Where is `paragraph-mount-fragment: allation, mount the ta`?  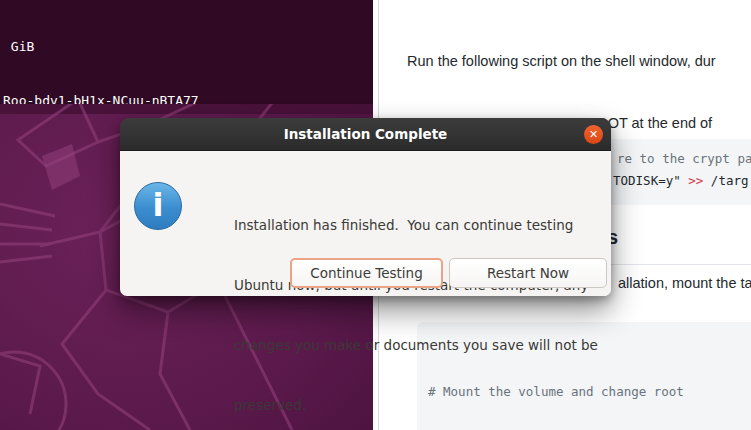
paragraph-mount-fragment: allation, mount the ta is located at coordinates (684, 284).